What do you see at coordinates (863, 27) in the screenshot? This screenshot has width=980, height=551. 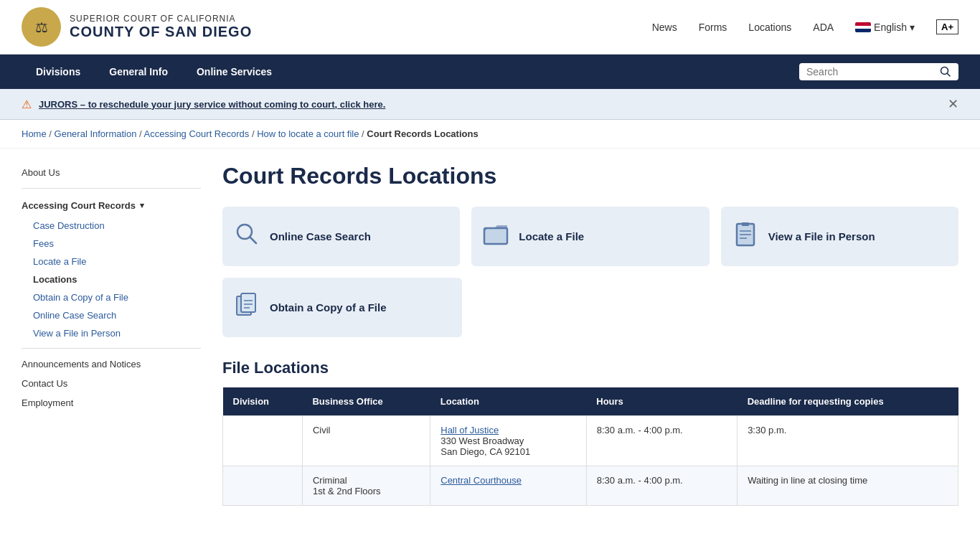 I see `us-flag-icon` at bounding box center [863, 27].